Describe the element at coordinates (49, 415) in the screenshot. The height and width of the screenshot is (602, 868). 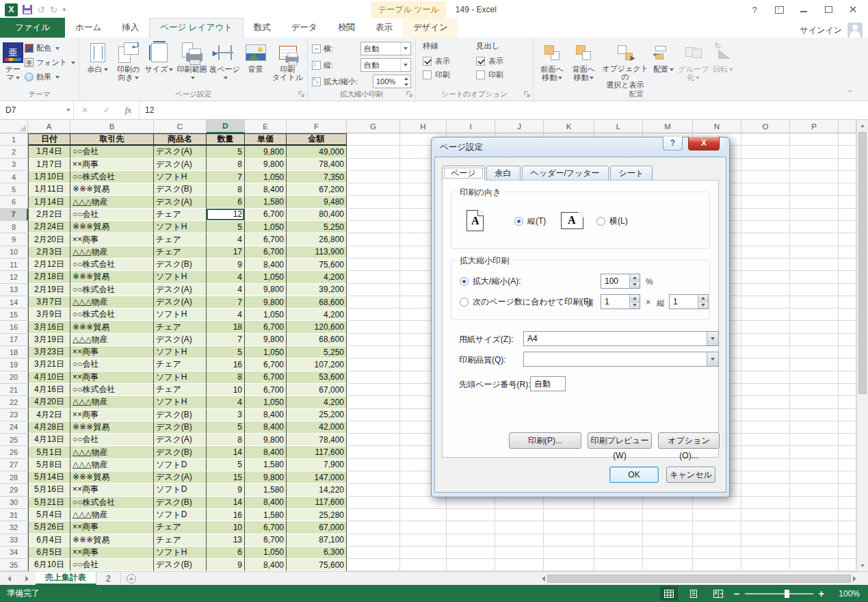
I see `table-cell: 4月2日` at that location.